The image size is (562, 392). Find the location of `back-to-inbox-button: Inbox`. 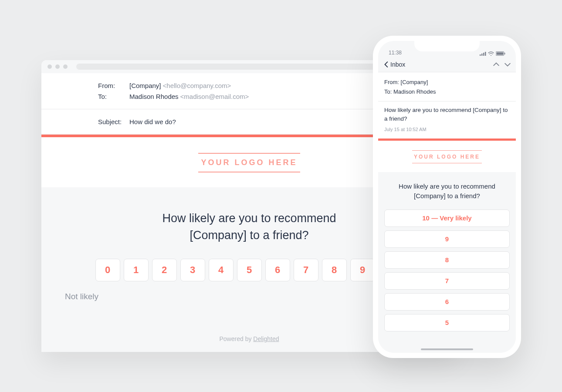

back-to-inbox-button: Inbox is located at coordinates (394, 64).